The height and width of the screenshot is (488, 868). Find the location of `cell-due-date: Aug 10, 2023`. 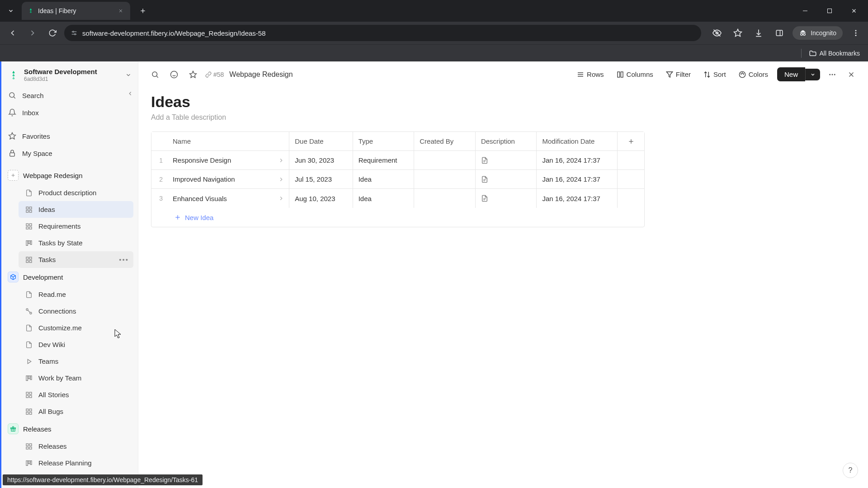

cell-due-date: Aug 10, 2023 is located at coordinates (321, 198).